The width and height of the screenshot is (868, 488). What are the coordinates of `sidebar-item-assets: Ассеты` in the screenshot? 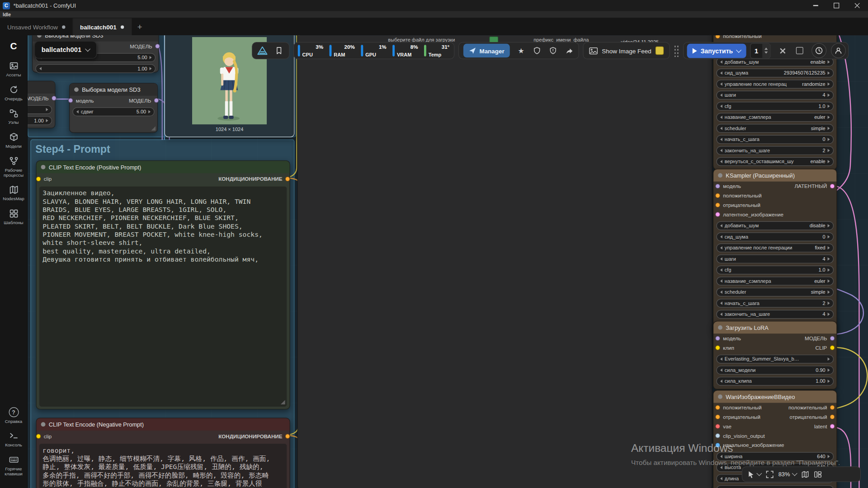 It's located at (14, 70).